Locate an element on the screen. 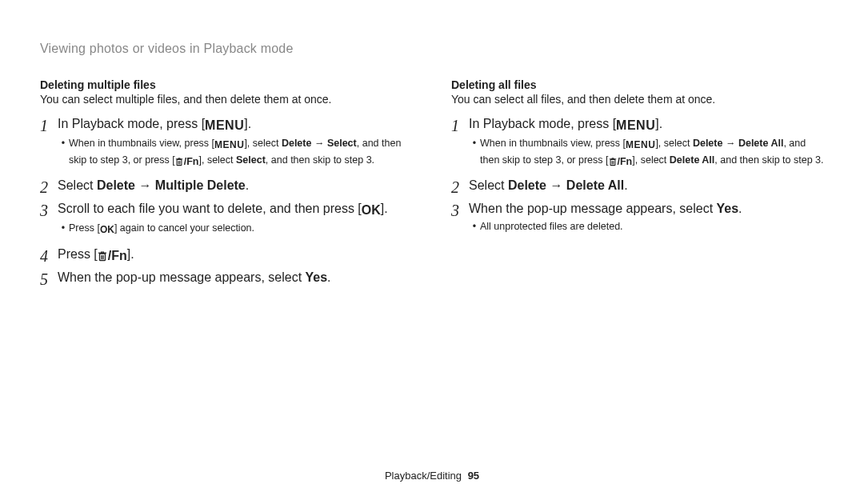 The height and width of the screenshot is (504, 864). footer-page-number: 95 is located at coordinates (474, 475).